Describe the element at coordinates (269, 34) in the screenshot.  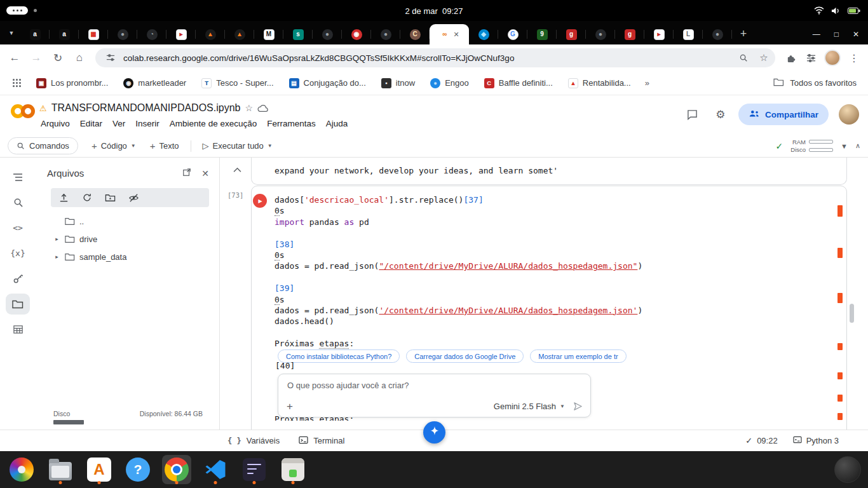
I see `browser-tab: M` at that location.